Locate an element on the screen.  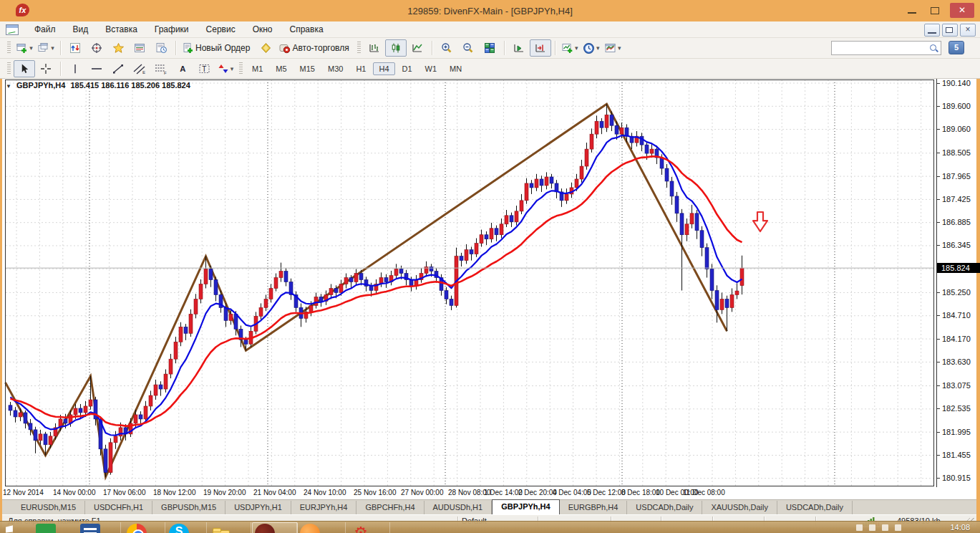
timeframe-m30: M30 is located at coordinates (335, 69).